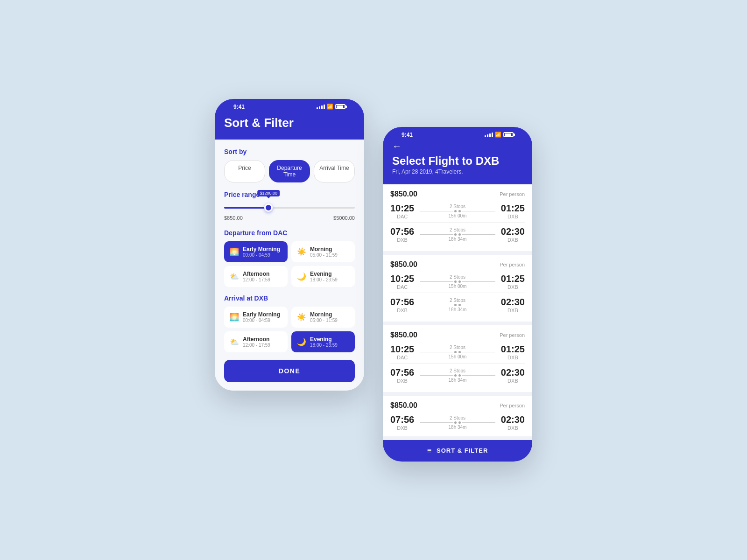 The width and height of the screenshot is (747, 560). Describe the element at coordinates (458, 380) in the screenshot. I see `duration-3-2: 18h 34m` at that location.